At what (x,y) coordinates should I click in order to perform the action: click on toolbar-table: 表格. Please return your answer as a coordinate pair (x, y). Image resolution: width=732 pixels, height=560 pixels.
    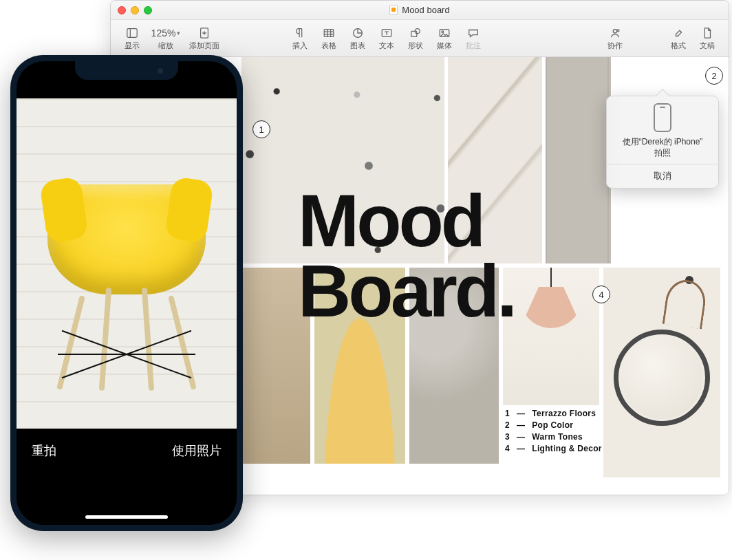
    Looking at the image, I should click on (329, 39).